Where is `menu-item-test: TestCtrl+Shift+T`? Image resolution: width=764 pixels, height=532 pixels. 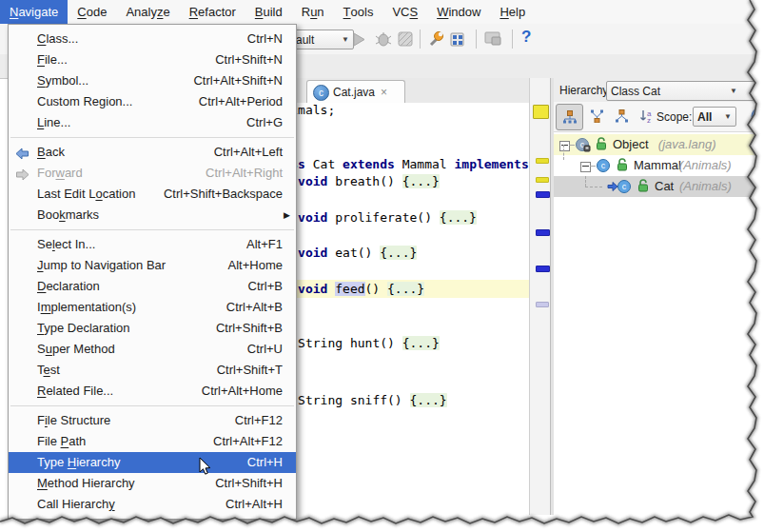 menu-item-test: TestCtrl+Shift+T is located at coordinates (152, 370).